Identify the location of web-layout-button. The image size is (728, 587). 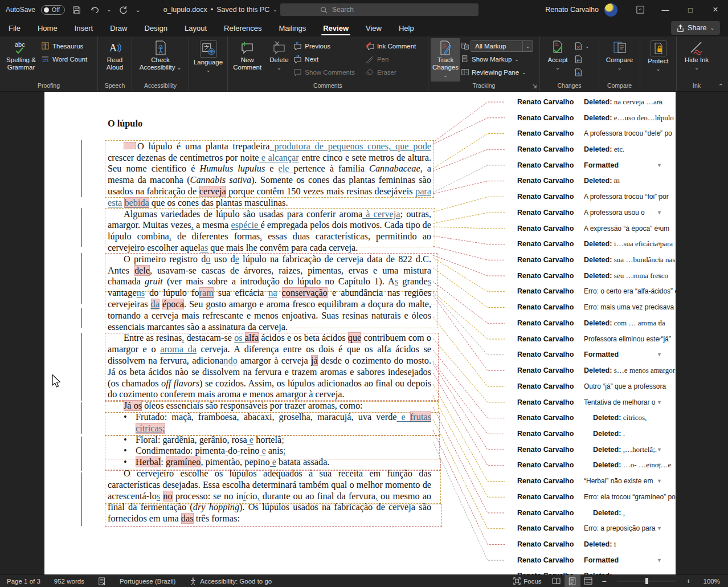
(588, 581).